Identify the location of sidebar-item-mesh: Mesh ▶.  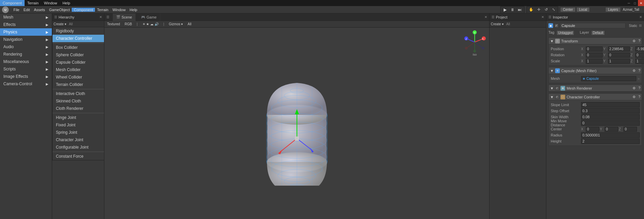
(26, 17).